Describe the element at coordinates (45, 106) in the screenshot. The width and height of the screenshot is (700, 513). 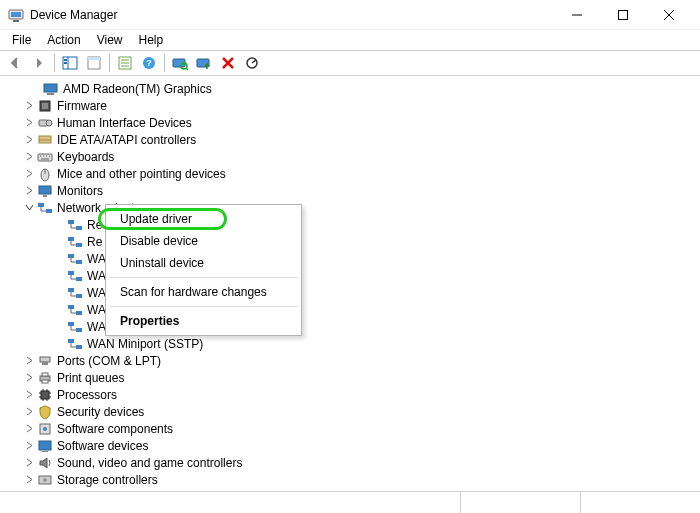
I see `firmware-icon` at that location.